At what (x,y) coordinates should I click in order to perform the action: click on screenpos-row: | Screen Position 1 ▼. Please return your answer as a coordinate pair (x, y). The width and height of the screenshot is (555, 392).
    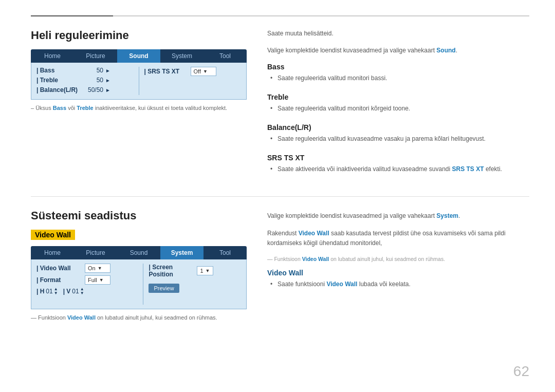
    Looking at the image, I should click on (195, 271).